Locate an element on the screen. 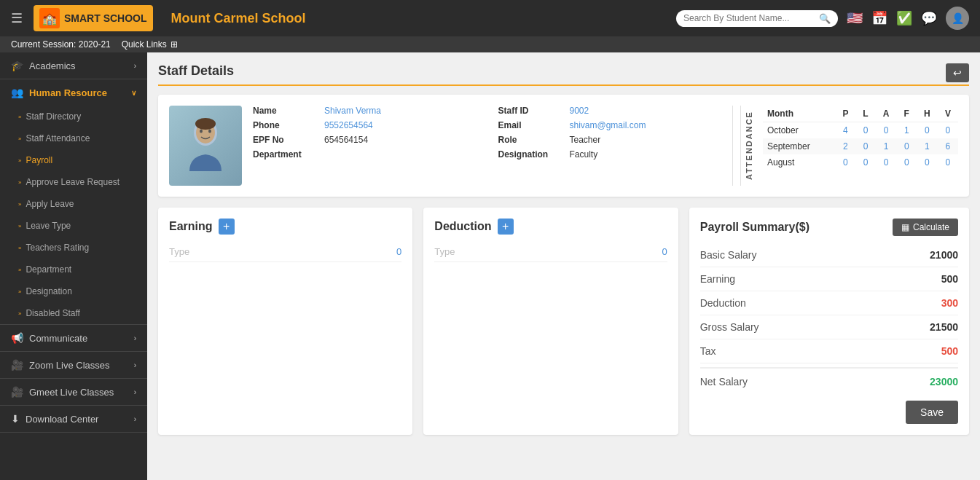  sidebar-item-staff-attendance: » Staff Attendance is located at coordinates (74, 138).